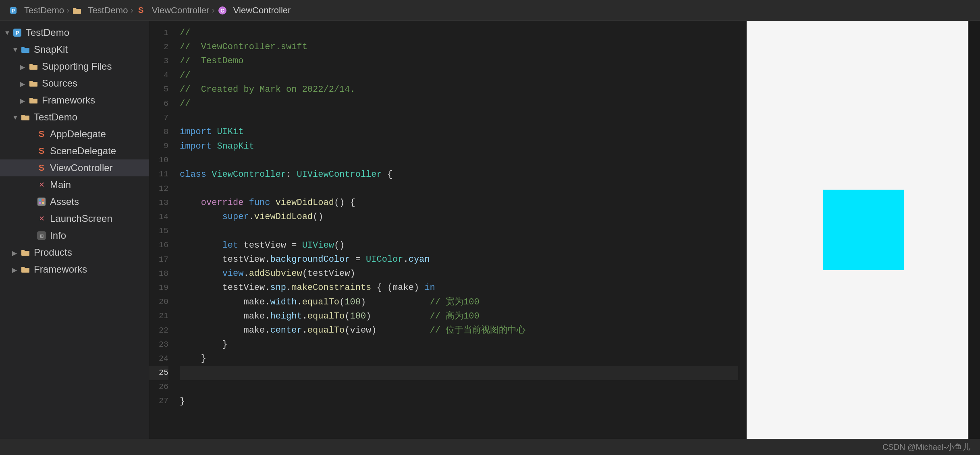  Describe the element at coordinates (490, 10) in the screenshot. I see `breadcrumb-bar: P TestDemo › TestDemo › S ViewController…` at that location.